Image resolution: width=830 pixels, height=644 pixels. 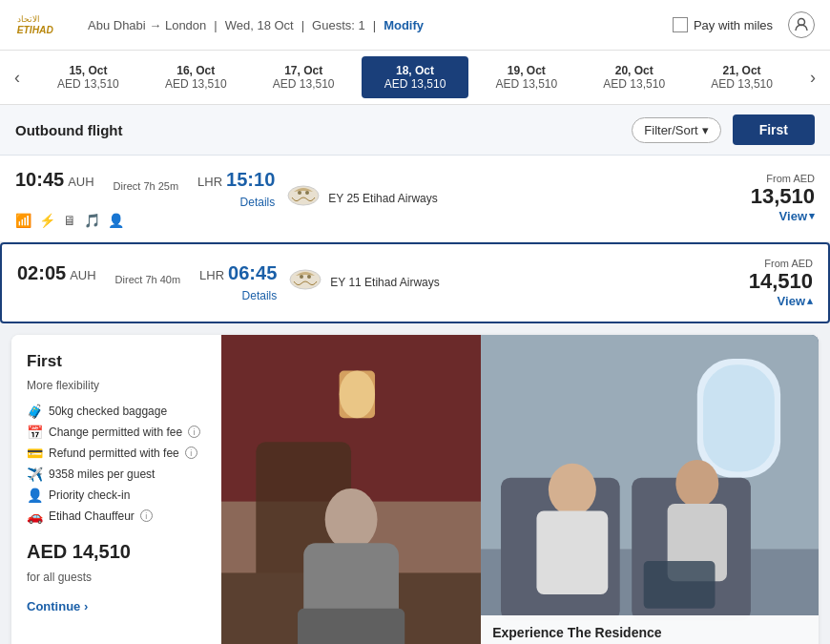 I want to click on duration-0: Direct 7h 25m, so click(x=146, y=186).